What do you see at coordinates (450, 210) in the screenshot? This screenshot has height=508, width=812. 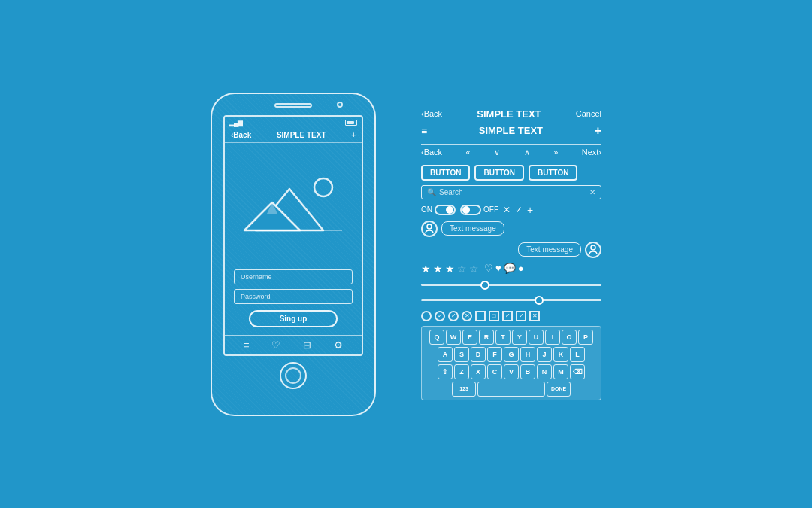 I see `toggle-on-thumb` at bounding box center [450, 210].